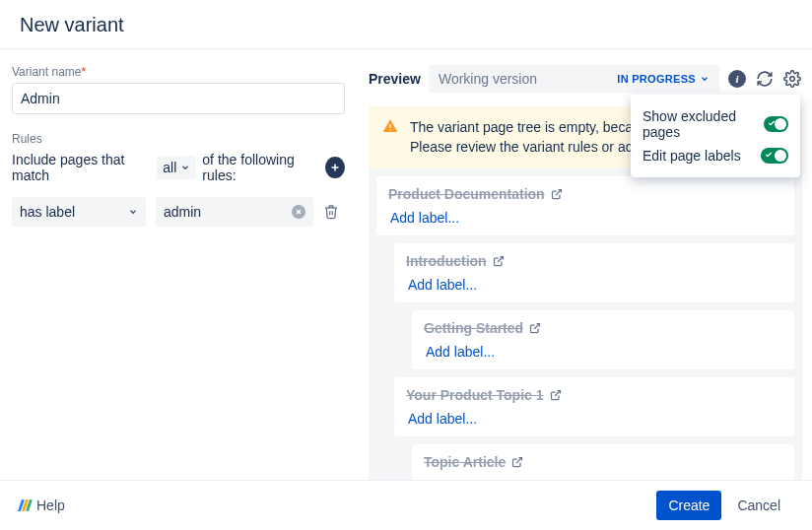  Describe the element at coordinates (792, 79) in the screenshot. I see `gear-icon` at that location.